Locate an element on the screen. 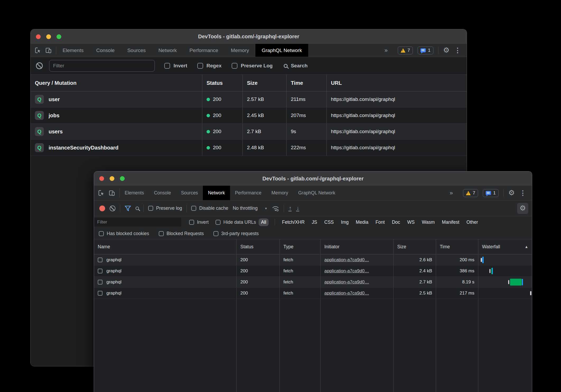 The height and width of the screenshot is (392, 561). preserve-log-checkbox: Preserve log is located at coordinates (165, 208).